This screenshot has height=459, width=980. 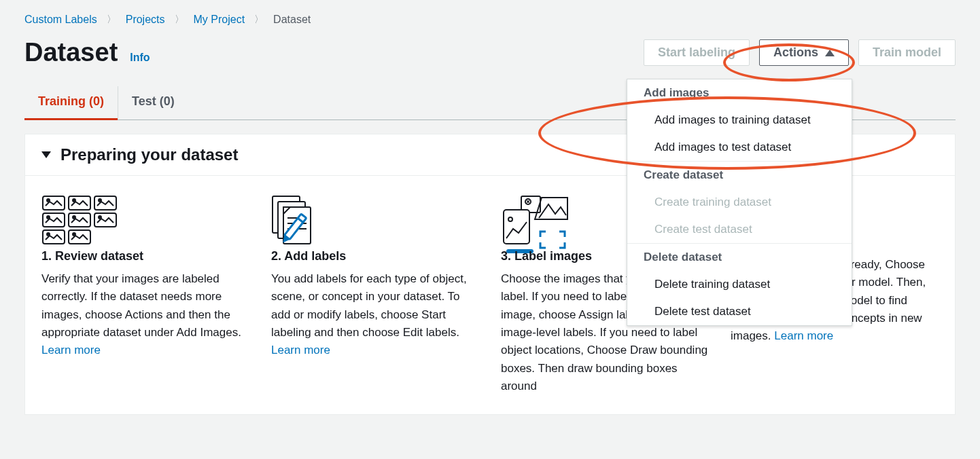 What do you see at coordinates (739, 257) in the screenshot?
I see `dropdown-section-header: Delete dataset` at bounding box center [739, 257].